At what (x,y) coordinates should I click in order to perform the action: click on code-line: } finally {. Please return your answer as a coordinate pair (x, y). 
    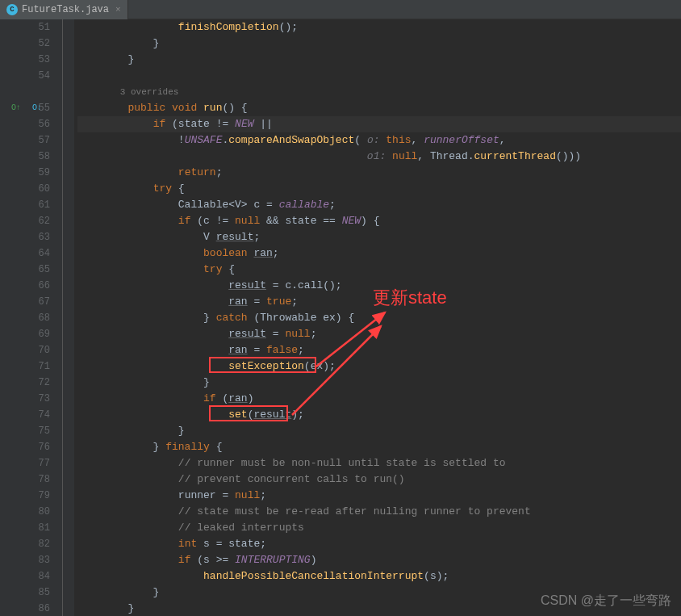
    Looking at the image, I should click on (379, 447).